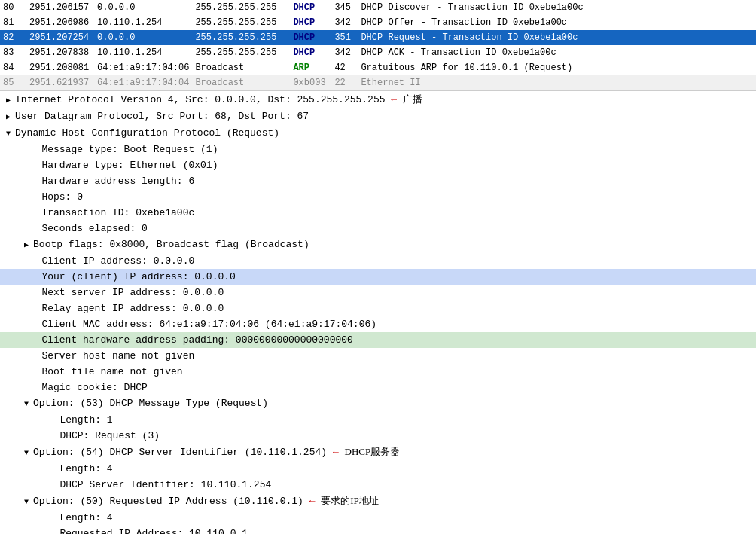 The height and width of the screenshot is (534, 756). I want to click on col-time: 2951.206157, so click(60, 8).